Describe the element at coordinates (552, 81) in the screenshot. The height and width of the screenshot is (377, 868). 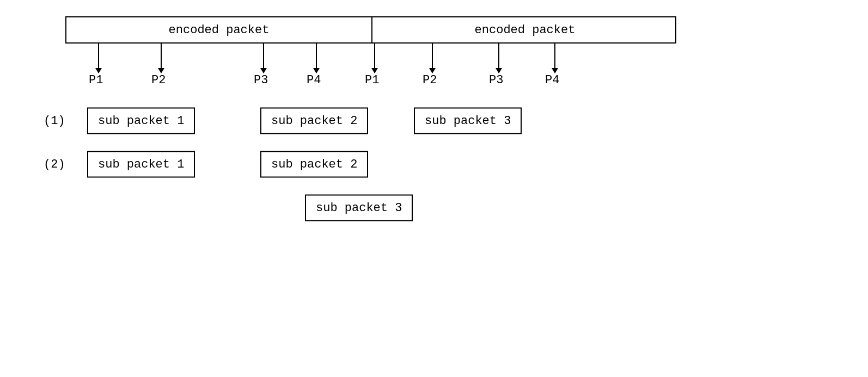
I see `label-p4-2: P4` at that location.